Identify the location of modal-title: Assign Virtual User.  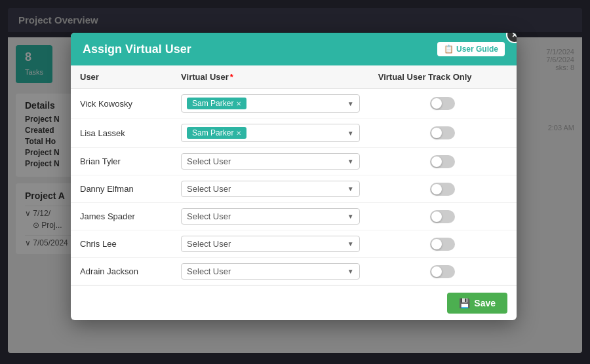
(137, 50).